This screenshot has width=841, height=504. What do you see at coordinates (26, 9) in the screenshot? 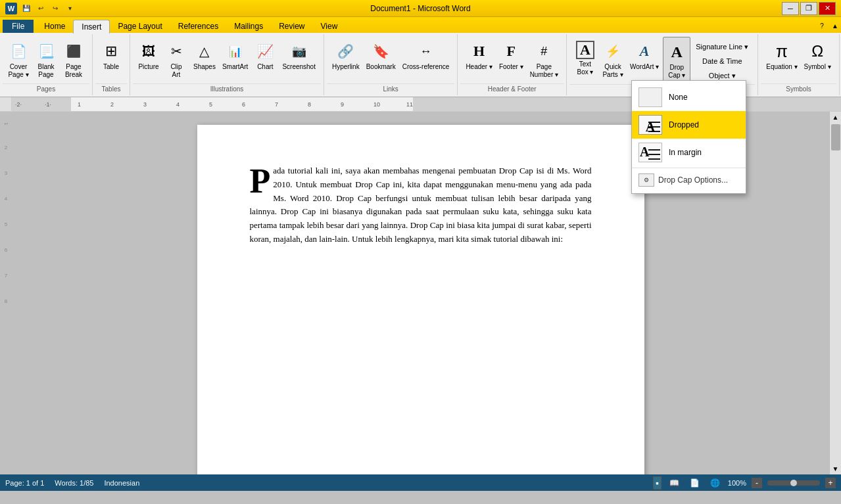
I see `save-qa-btn: 💾` at bounding box center [26, 9].